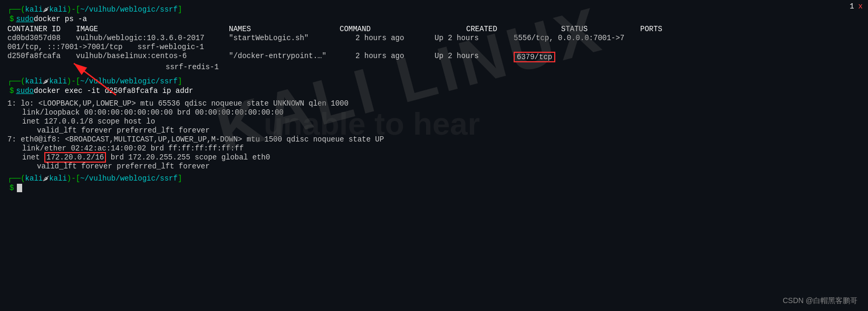  Describe the element at coordinates (395, 57) in the screenshot. I see `row2-created: 2 hours ago` at that location.